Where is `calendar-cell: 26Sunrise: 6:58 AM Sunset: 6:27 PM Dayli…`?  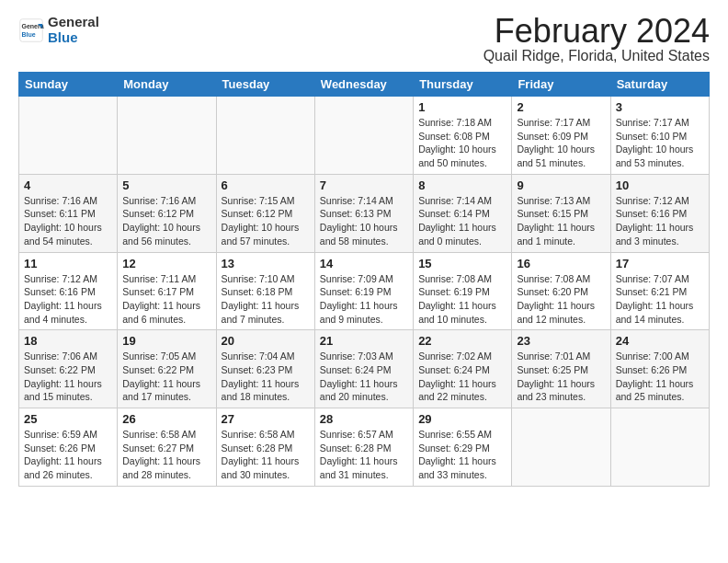 calendar-cell: 26Sunrise: 6:58 AM Sunset: 6:27 PM Dayli… is located at coordinates (167, 447).